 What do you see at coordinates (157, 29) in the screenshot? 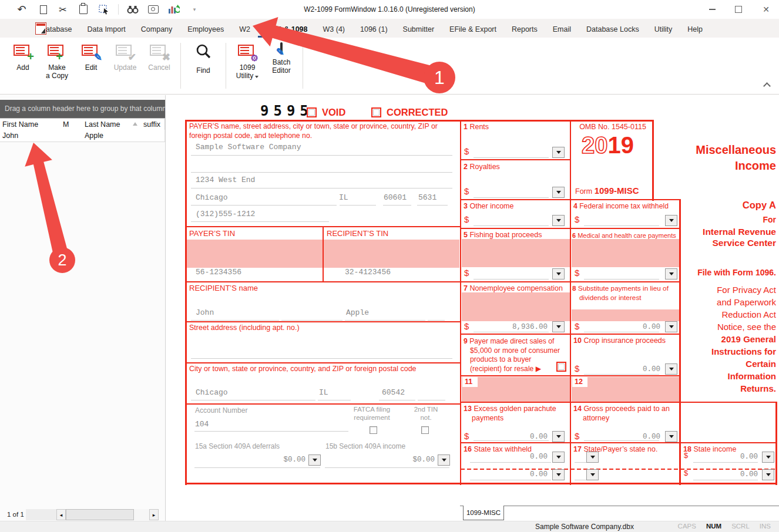
I see `tab-company: Company` at bounding box center [157, 29].